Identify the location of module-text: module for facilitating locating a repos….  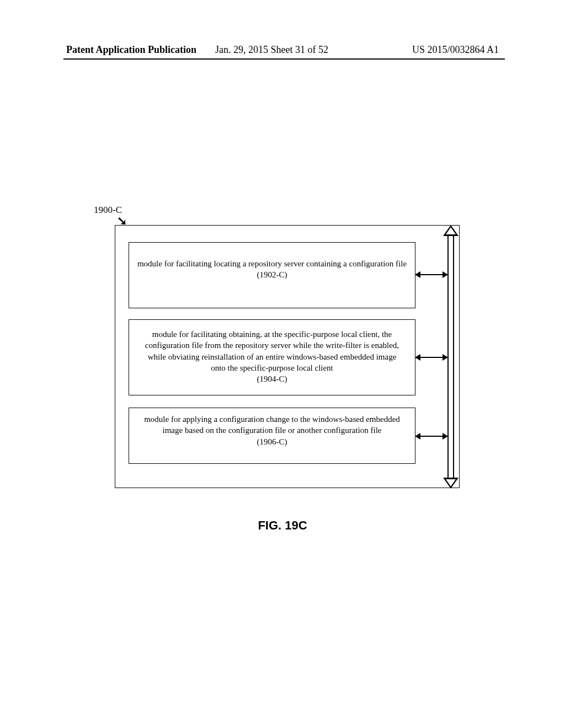
(272, 264).